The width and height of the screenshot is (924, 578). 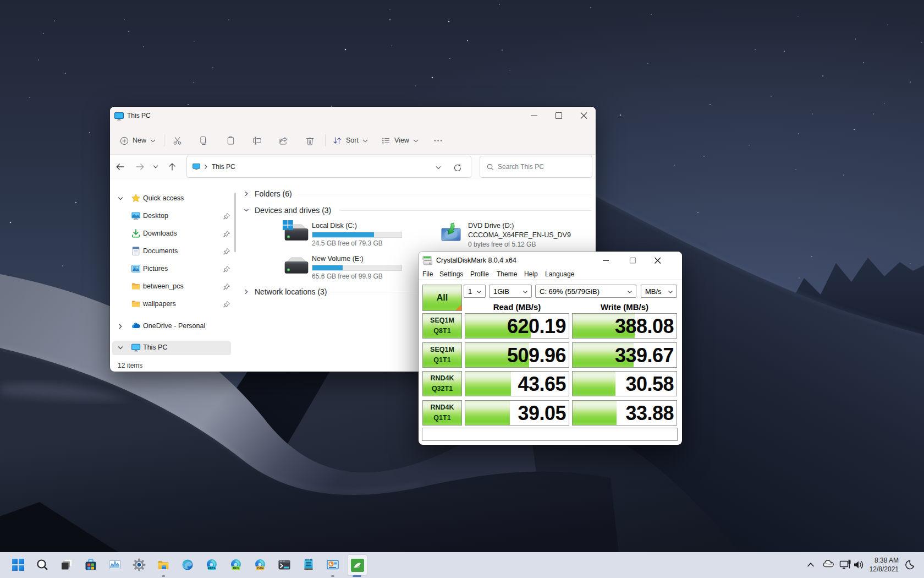 I want to click on svg-text: BETA, so click(x=212, y=568).